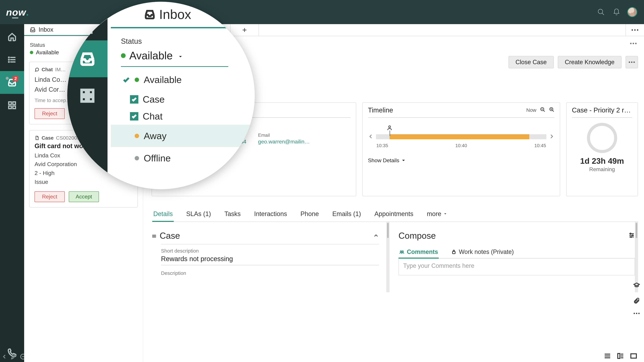  Describe the element at coordinates (198, 214) in the screenshot. I see `subtab-slas: SLAs (1)` at that location.